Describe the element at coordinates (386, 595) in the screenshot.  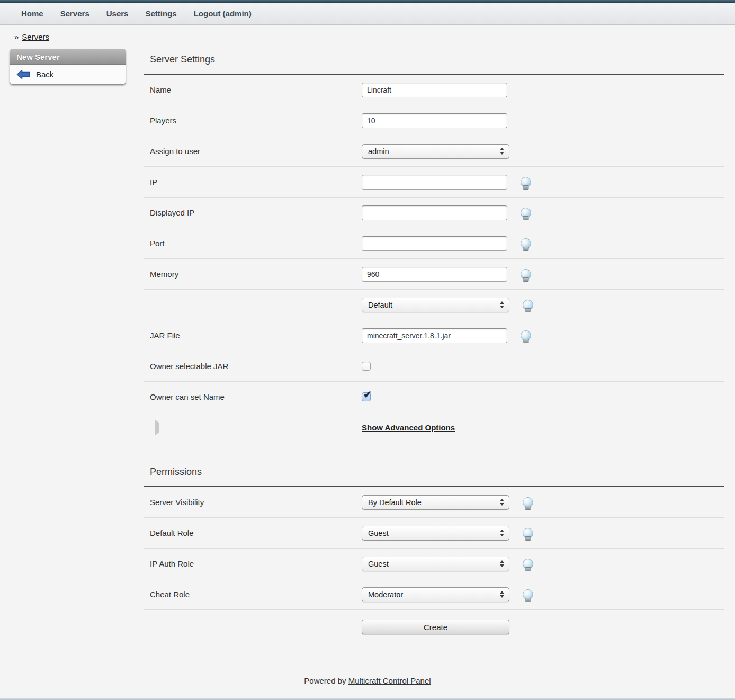
I see `cheat-role-value: Moderator` at that location.